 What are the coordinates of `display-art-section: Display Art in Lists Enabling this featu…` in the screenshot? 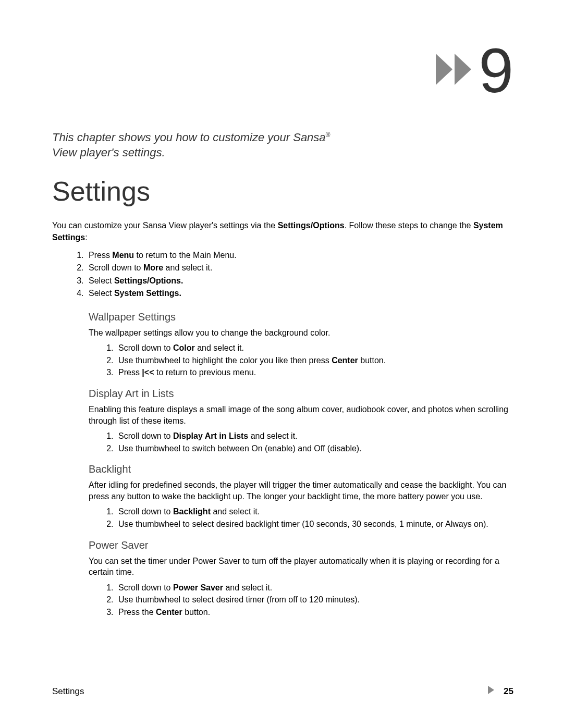 It's located at (301, 421).